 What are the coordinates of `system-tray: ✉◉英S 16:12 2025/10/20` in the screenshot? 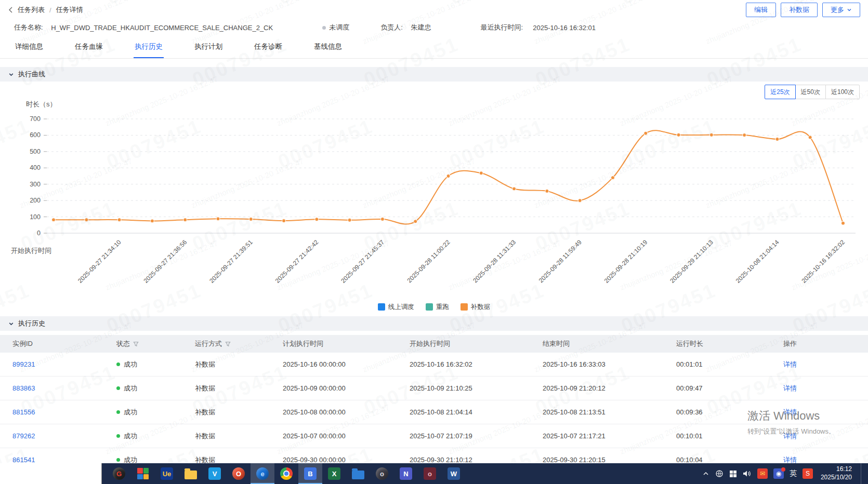 It's located at (785, 474).